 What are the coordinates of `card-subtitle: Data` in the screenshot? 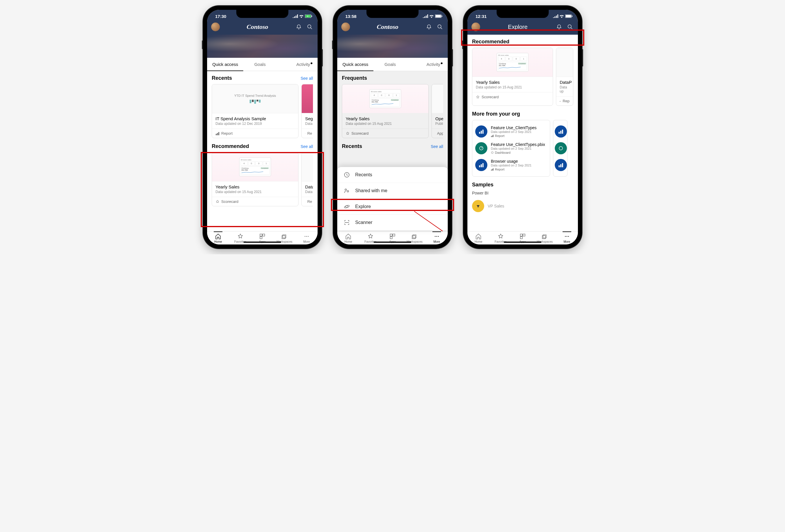 It's located at (309, 192).